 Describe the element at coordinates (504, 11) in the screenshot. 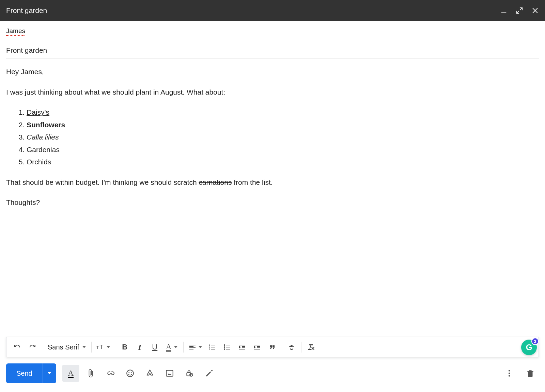

I see `minimize-icon` at that location.